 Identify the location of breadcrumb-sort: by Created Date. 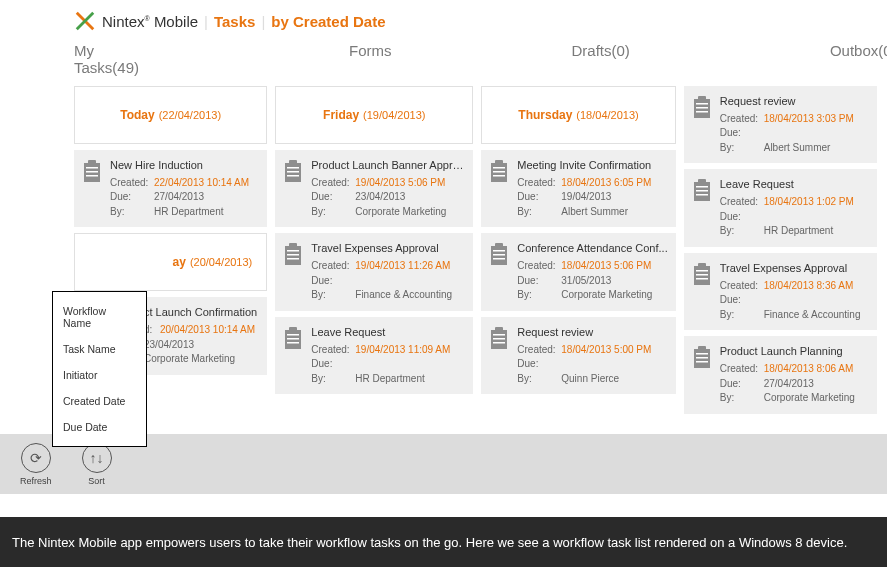
(328, 22).